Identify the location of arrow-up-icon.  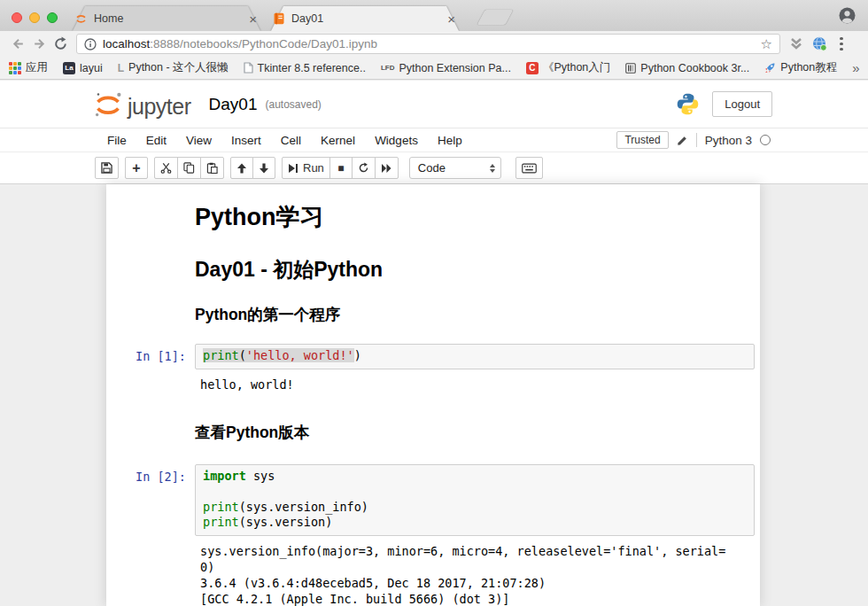
(242, 168).